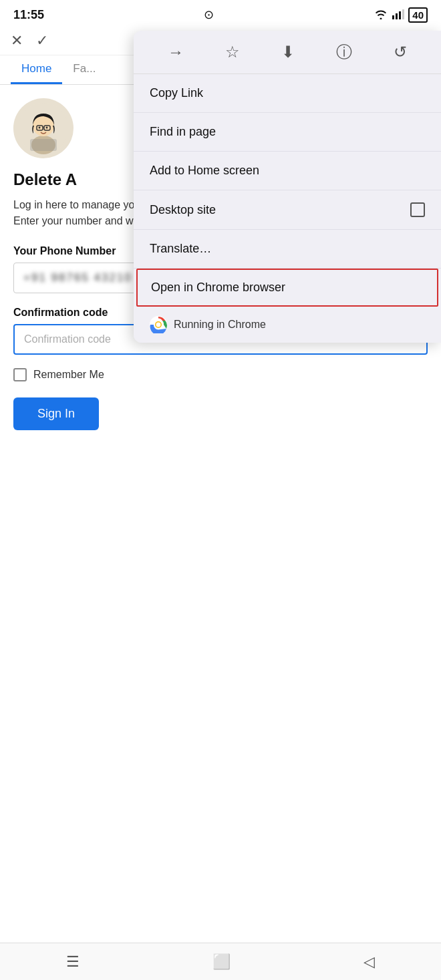  What do you see at coordinates (29, 15) in the screenshot?
I see `status-time: 11:55` at bounding box center [29, 15].